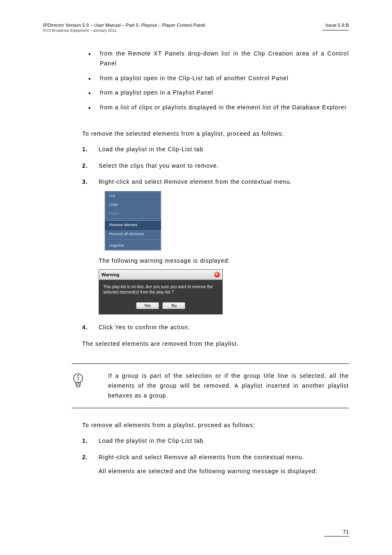  What do you see at coordinates (224, 465) in the screenshot?
I see `step-item: Right-click and select Remove all elemen…` at bounding box center [224, 465].